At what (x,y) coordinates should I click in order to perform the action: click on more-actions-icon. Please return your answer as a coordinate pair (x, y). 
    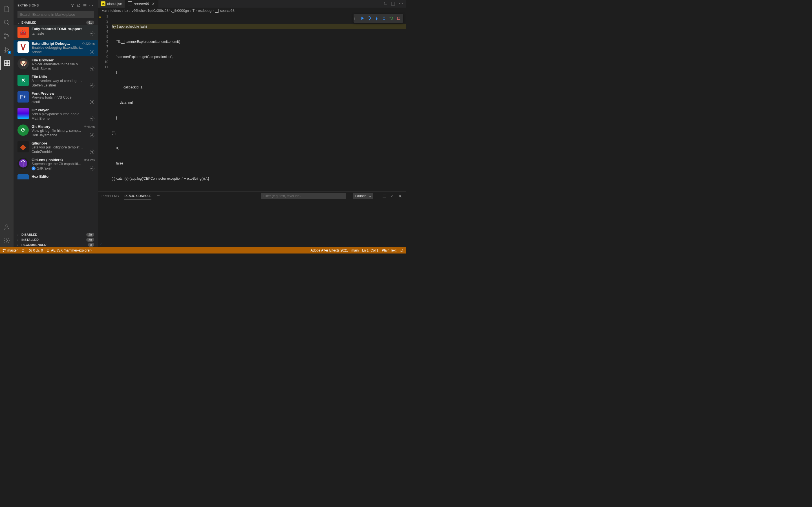
    Looking at the image, I should click on (401, 4).